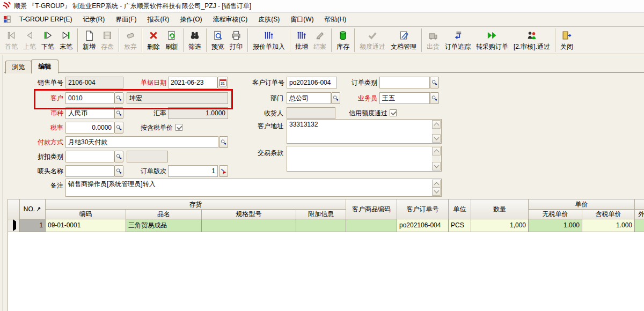 The width and height of the screenshot is (644, 311). What do you see at coordinates (500, 226) in the screenshot?
I see `cell-qty: 1,000` at bounding box center [500, 226].